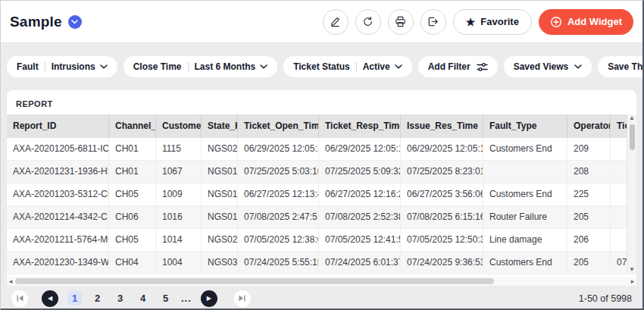 This screenshot has width=644, height=310. Describe the element at coordinates (321, 281) in the screenshot. I see `horizontal-scrollbar: ◂ ▸` at that location.